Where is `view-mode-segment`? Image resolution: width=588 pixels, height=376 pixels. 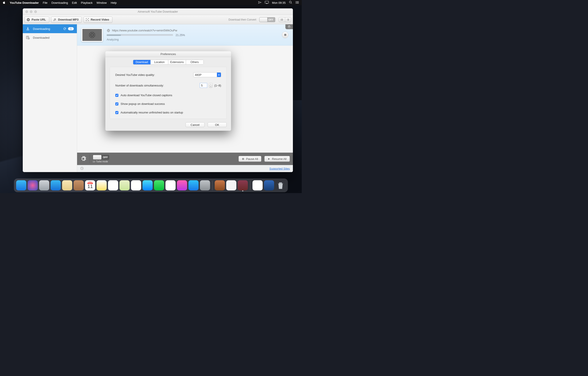
view-mode-segment is located at coordinates (285, 20).